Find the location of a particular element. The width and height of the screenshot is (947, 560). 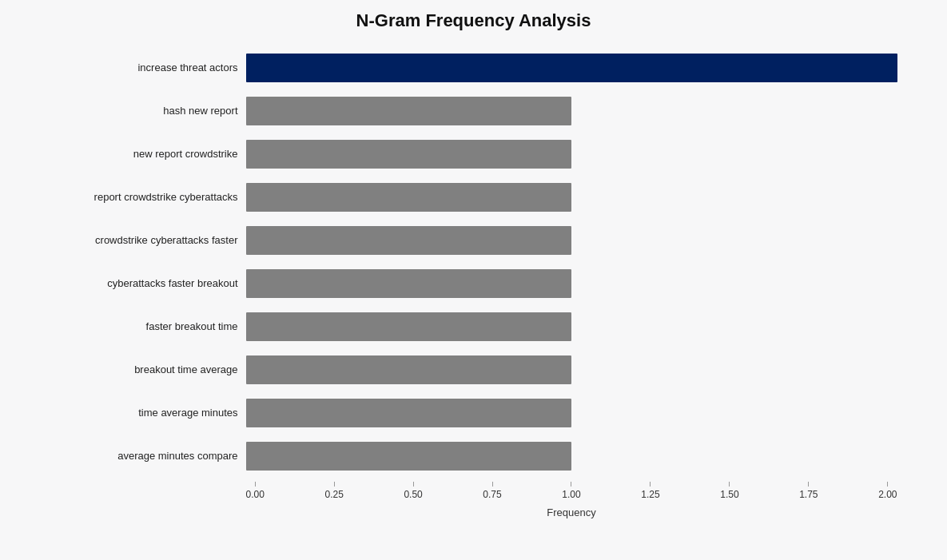

bar-row: breakout time average is located at coordinates (474, 370).